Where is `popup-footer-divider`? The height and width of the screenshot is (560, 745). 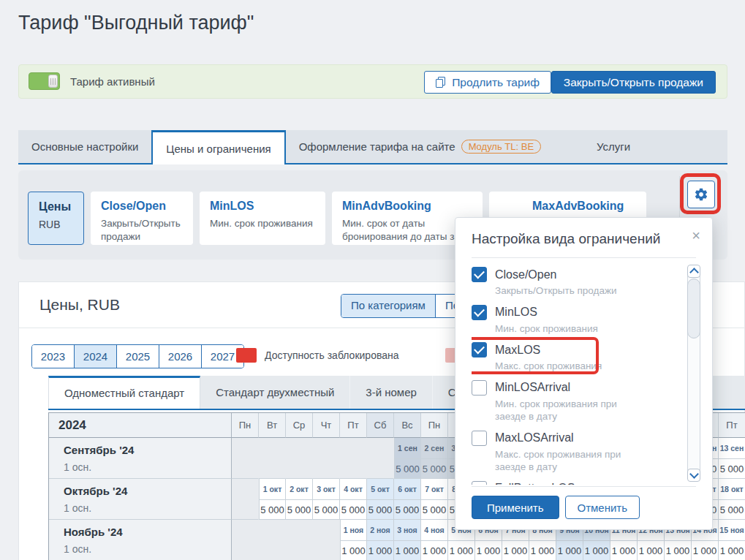
popup-footer-divider is located at coordinates (583, 487).